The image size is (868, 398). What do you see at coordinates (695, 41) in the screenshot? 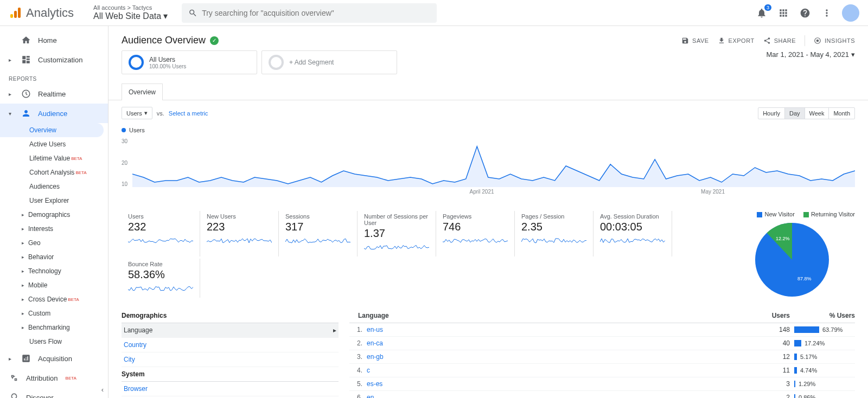
I see `save-button: SAVE` at bounding box center [695, 41].